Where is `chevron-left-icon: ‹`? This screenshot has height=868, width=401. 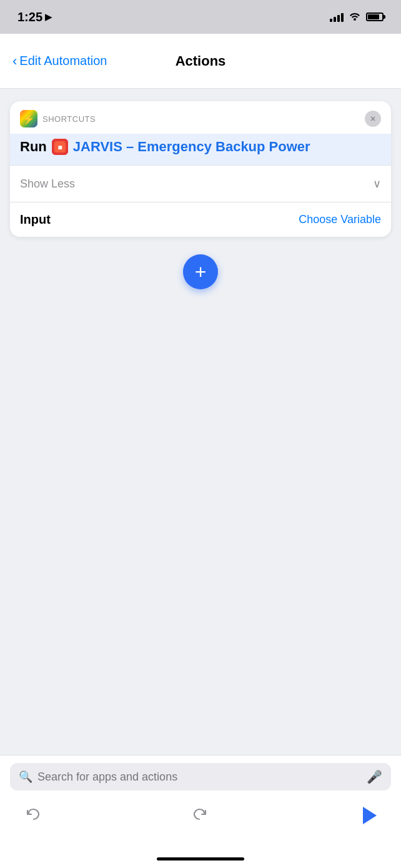 chevron-left-icon: ‹ is located at coordinates (15, 61).